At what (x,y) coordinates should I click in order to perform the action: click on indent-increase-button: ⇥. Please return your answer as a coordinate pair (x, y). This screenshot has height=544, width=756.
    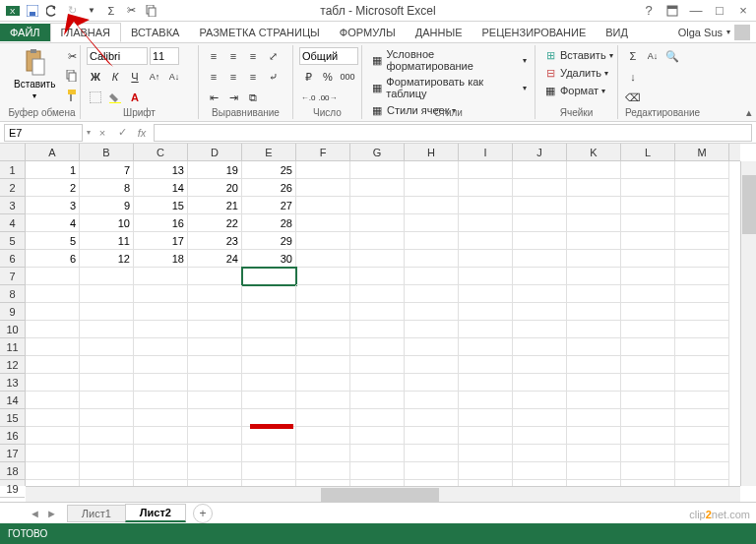
    Looking at the image, I should click on (233, 97).